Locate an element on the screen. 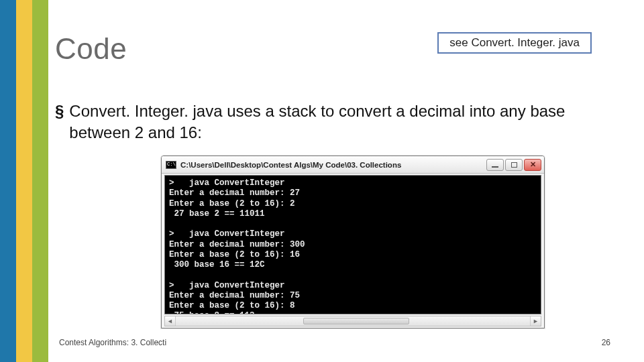 Image resolution: width=644 pixels, height=362 pixels. scroll-left-button: ◄ is located at coordinates (170, 321).